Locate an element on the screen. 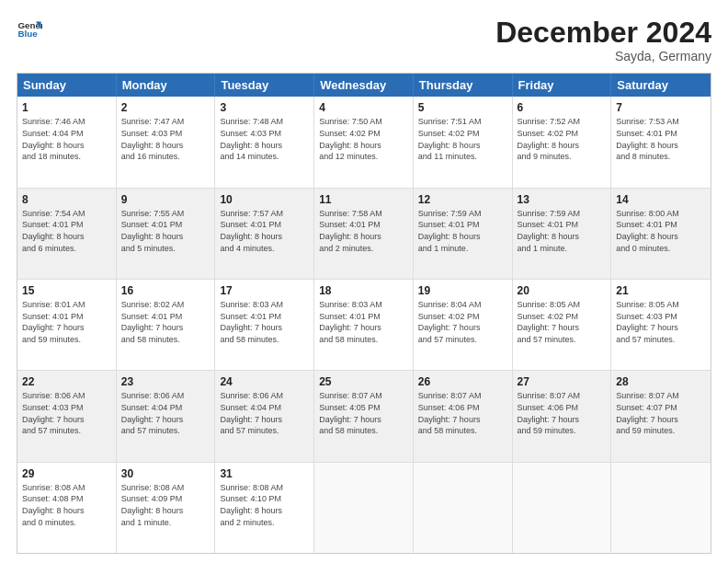 Image resolution: width=728 pixels, height=563 pixels. day-number: 8 is located at coordinates (66, 200).